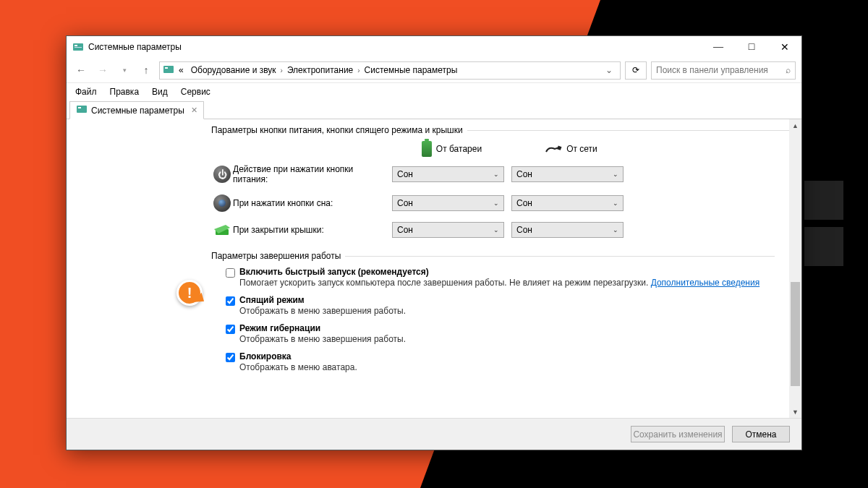  I want to click on setting-row-power-button: ⏻ Действие при нажатии кнопки питания: С…, so click(493, 174).